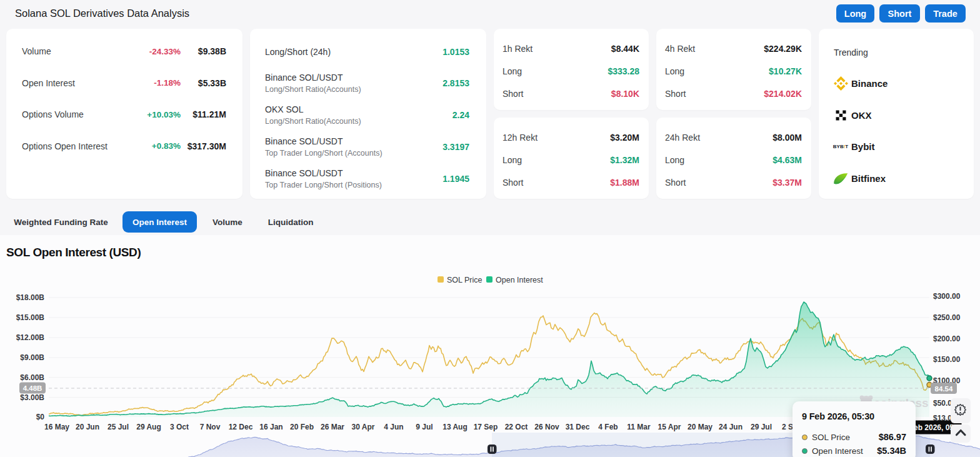  Describe the element at coordinates (578, 427) in the screenshot. I see `svg-text: 31 Dec` at that location.